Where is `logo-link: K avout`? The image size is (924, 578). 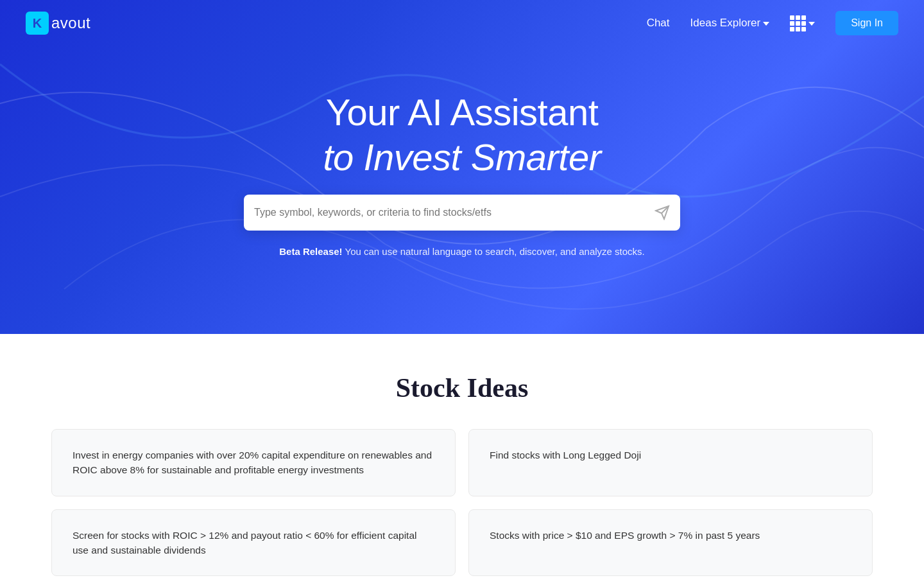 logo-link: K avout is located at coordinates (58, 23).